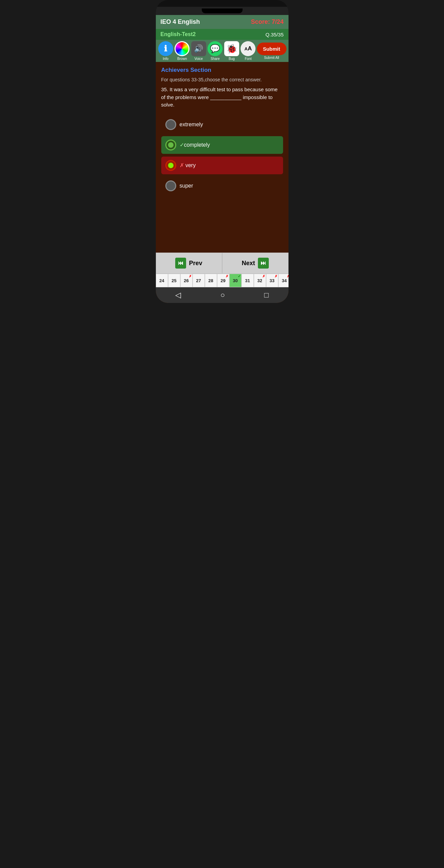 Image resolution: width=444 pixels, height=868 pixels. I want to click on q-num-32: 32✗, so click(260, 280).